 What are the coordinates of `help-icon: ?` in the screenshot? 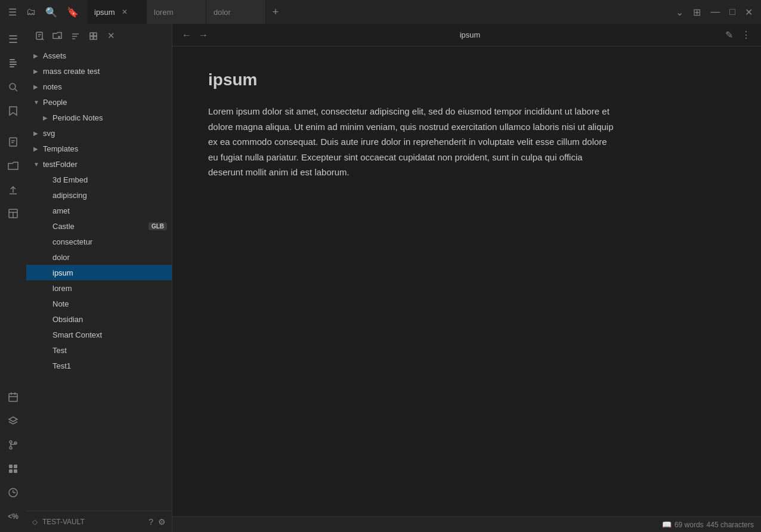 It's located at (151, 522).